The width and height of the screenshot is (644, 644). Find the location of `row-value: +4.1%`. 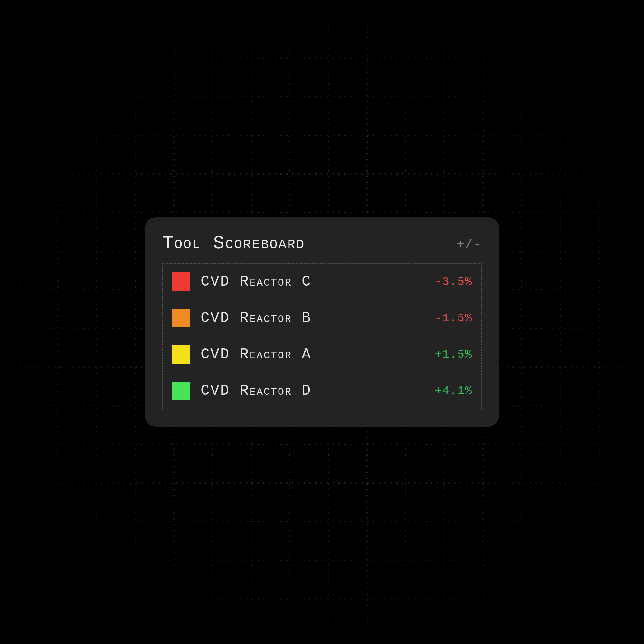

row-value: +4.1% is located at coordinates (453, 391).